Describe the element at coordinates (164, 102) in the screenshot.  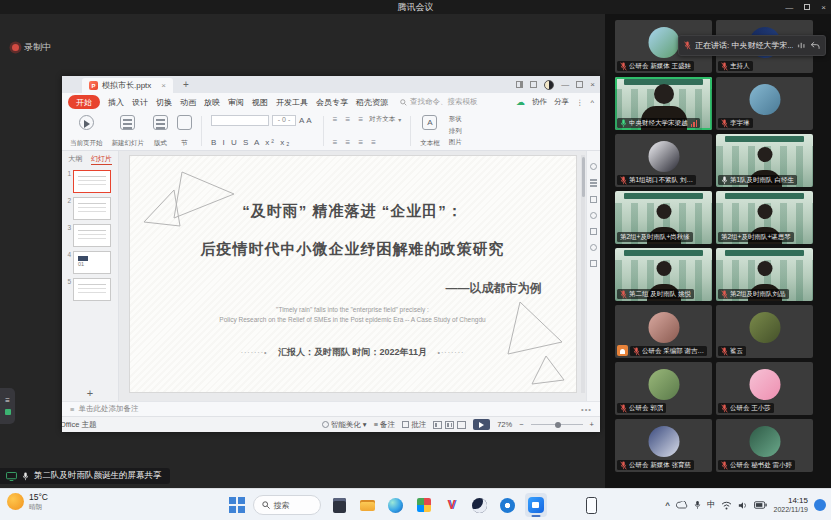
I see `menu-tab: 切换` at that location.